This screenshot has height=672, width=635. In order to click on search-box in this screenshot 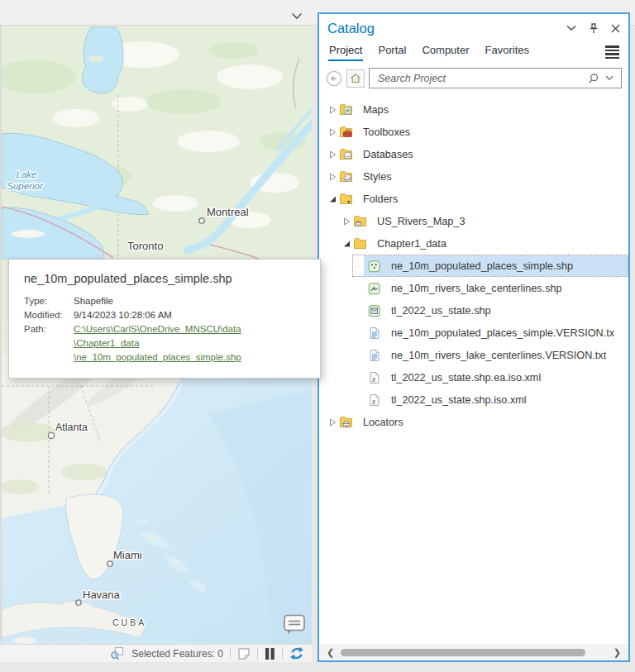, I will do `click(495, 78)`.